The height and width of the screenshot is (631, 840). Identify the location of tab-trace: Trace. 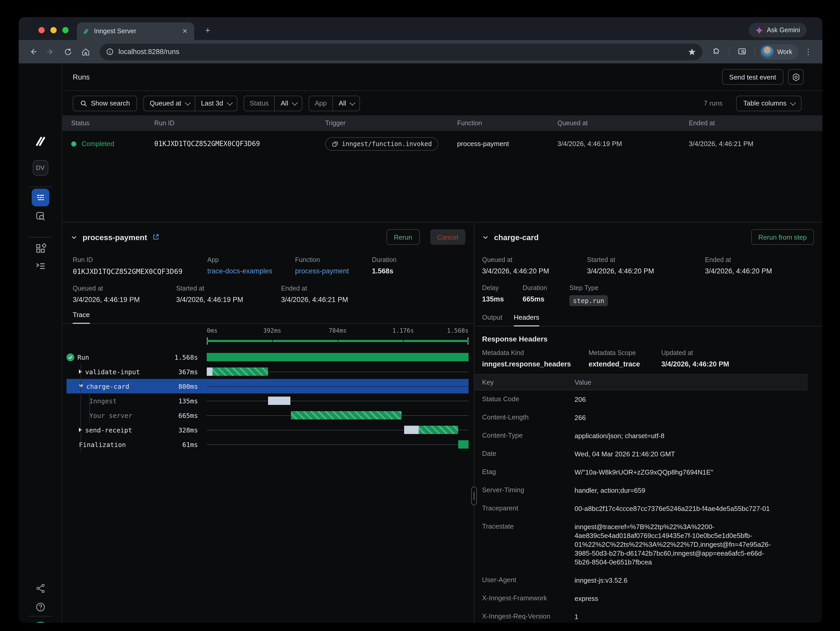
(81, 317).